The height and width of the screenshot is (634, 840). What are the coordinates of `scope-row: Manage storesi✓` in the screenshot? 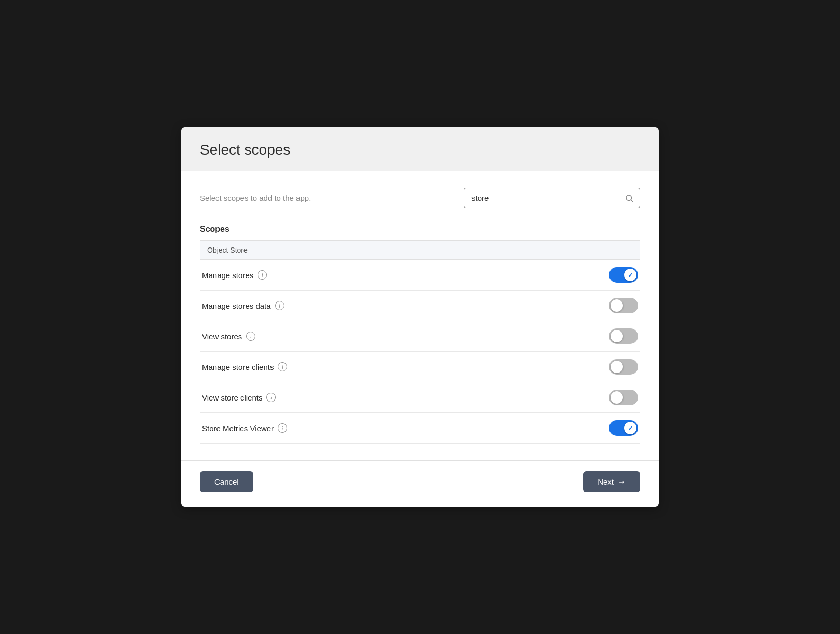 It's located at (420, 275).